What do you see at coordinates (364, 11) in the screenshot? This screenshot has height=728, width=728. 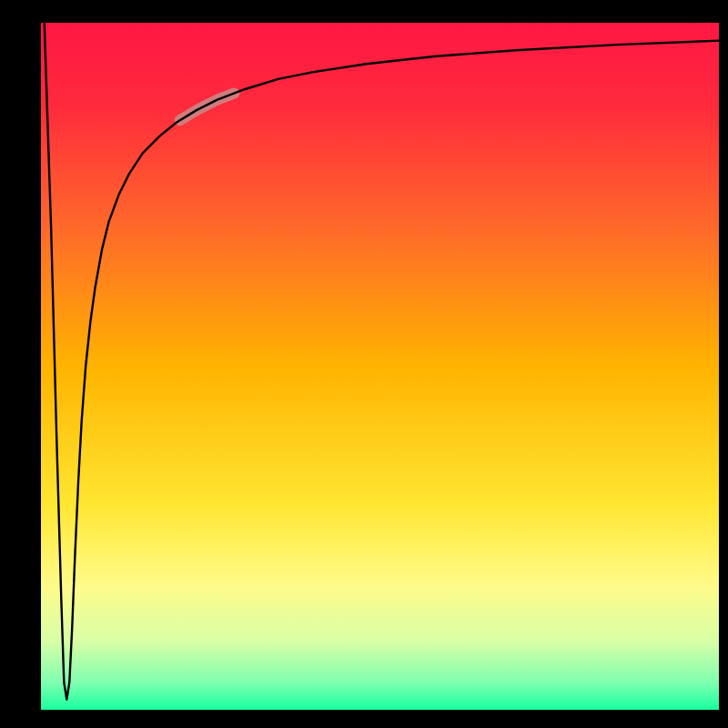 I see `frame-top` at bounding box center [364, 11].